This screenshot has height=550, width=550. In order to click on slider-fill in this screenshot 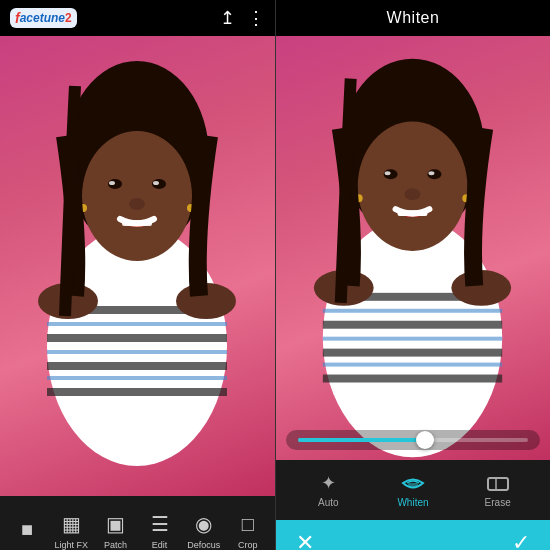, I will do `click(362, 440)`.